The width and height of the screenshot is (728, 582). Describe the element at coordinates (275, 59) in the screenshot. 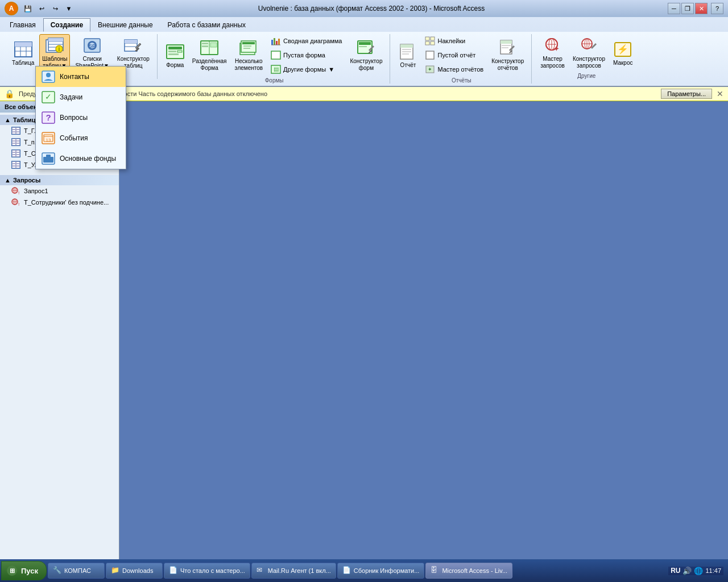

I see `ribbon-group-forms: Форма РазделённаяФорма` at that location.